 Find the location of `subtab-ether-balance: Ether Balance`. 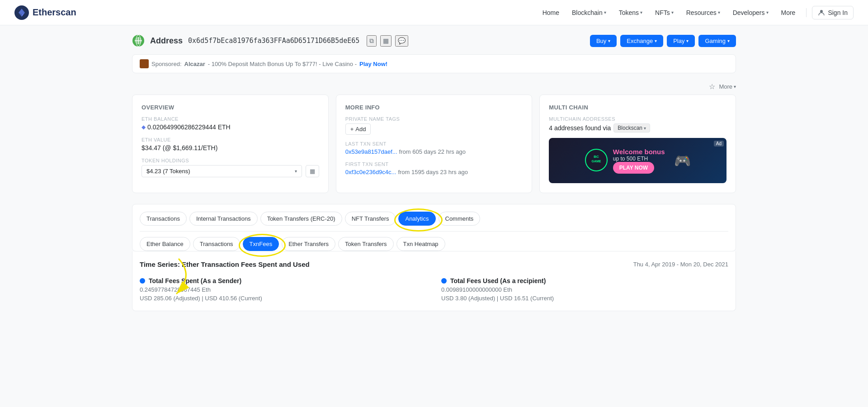

subtab-ether-balance: Ether Balance is located at coordinates (165, 244).